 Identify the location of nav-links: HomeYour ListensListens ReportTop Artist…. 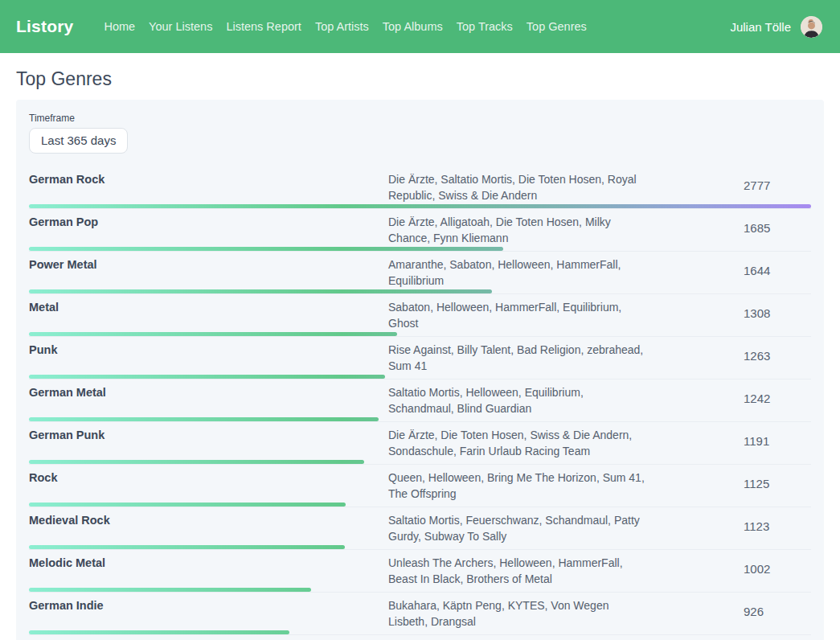
(416, 27).